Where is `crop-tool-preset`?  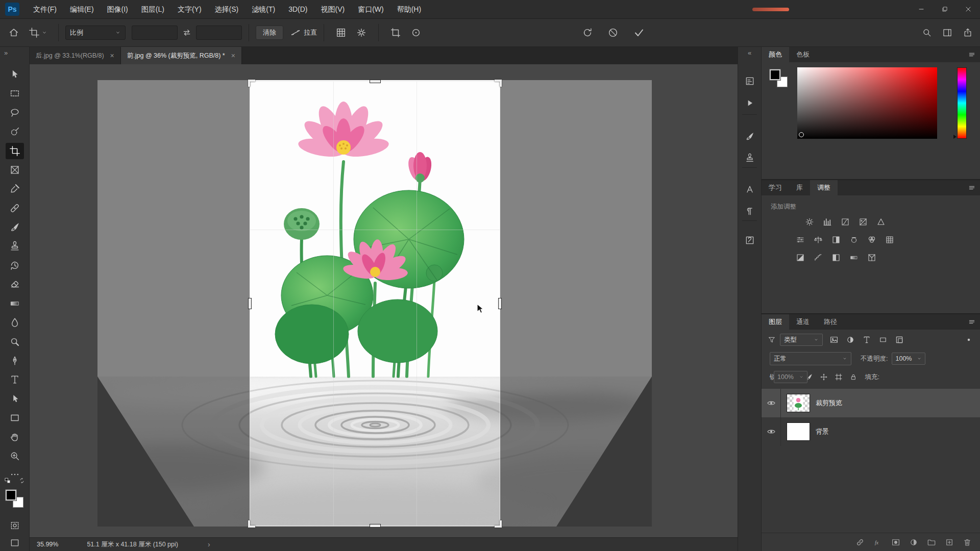 crop-tool-preset is located at coordinates (38, 33).